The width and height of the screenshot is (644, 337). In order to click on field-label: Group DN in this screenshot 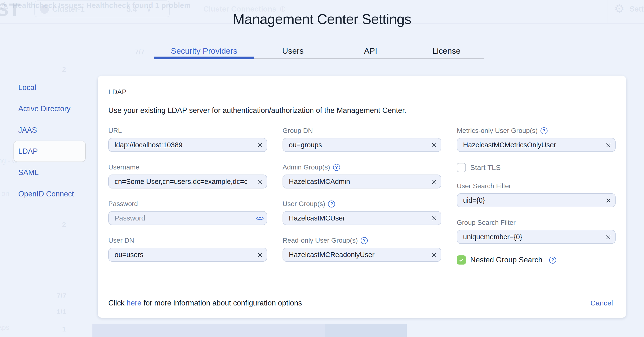, I will do `click(362, 131)`.